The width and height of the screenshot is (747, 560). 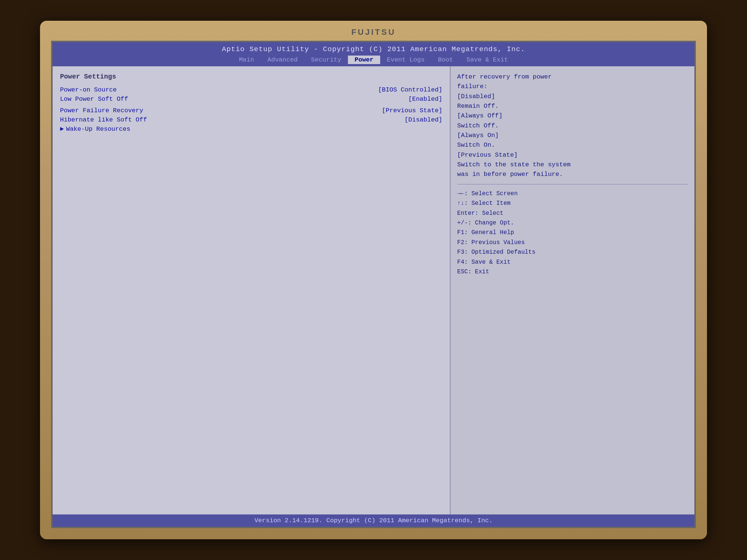 I want to click on value-power-failure: [Previous State], so click(x=412, y=110).